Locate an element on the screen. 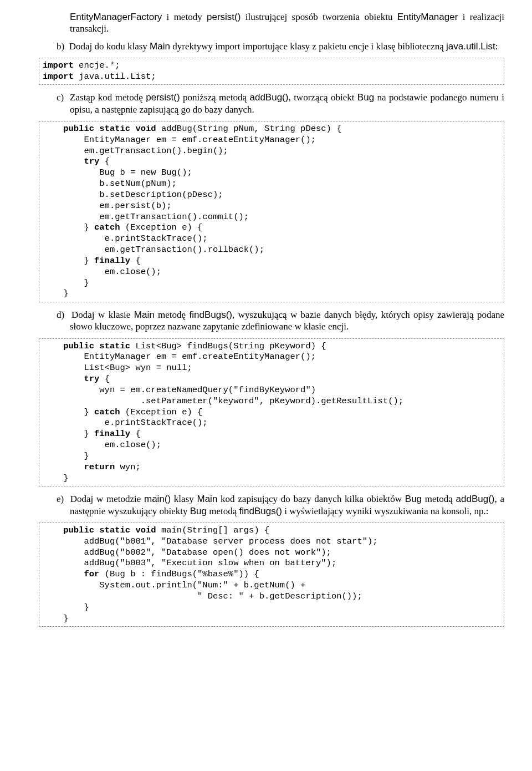  keyword: public static is located at coordinates (96, 346).